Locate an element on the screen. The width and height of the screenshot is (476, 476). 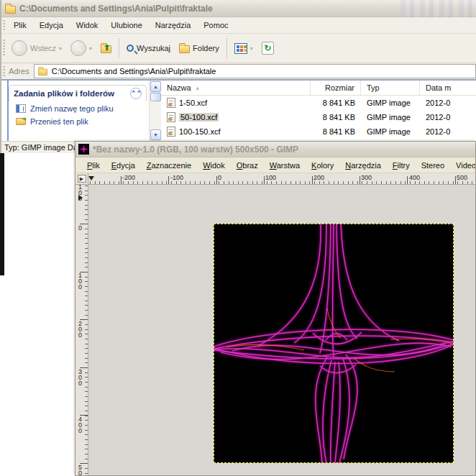
task-panel-scrollbar: ▲ ▼ is located at coordinates (155, 111).